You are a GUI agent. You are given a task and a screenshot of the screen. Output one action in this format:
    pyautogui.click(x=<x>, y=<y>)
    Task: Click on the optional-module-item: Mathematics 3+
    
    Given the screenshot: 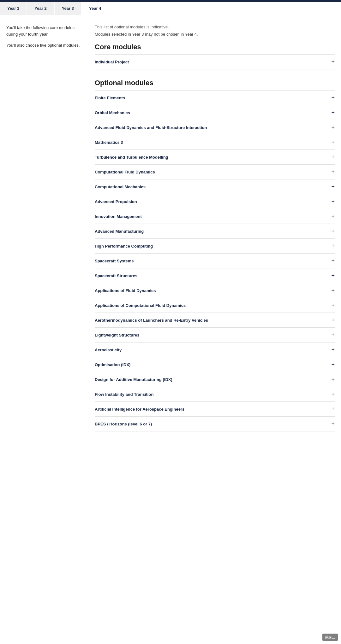 What is the action you would take?
    pyautogui.click(x=215, y=143)
    